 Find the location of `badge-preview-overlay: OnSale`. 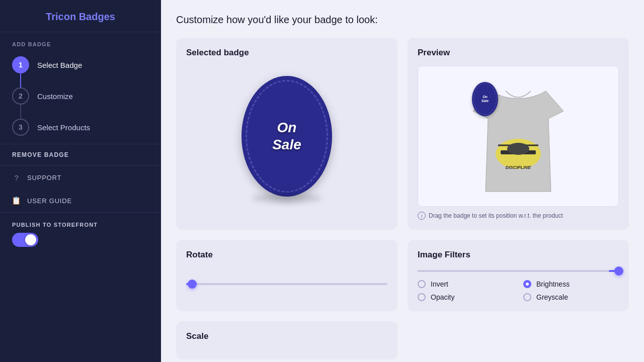

badge-preview-overlay: OnSale is located at coordinates (485, 99).